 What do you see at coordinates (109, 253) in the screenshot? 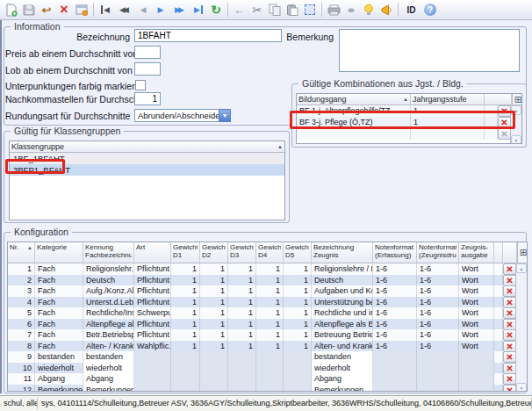
I see `column-header-kennung: Kennung Fachbezeichnung` at bounding box center [109, 253].